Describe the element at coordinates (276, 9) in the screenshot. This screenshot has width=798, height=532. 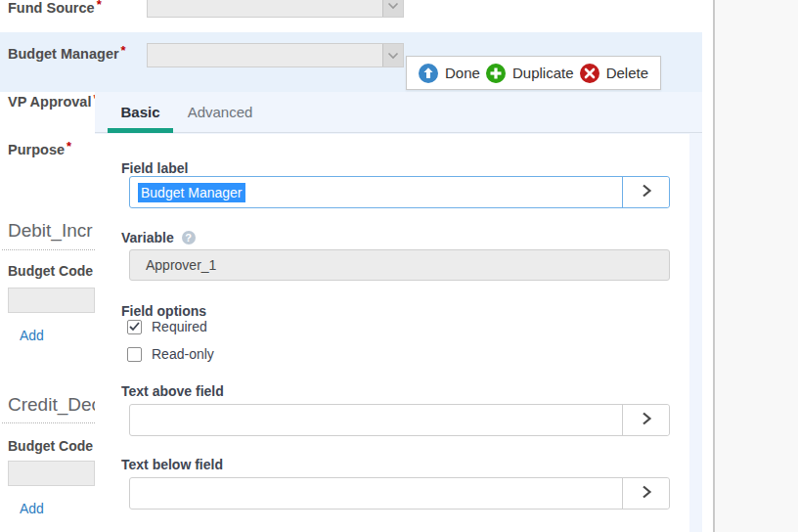
I see `fund-source-dropdown` at that location.